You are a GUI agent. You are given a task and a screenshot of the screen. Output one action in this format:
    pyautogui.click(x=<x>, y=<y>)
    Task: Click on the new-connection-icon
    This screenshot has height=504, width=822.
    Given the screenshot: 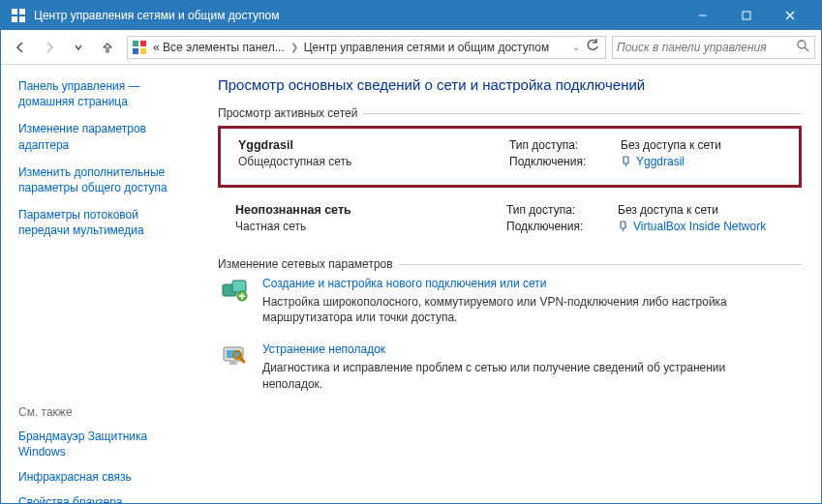 What is the action you would take?
    pyautogui.click(x=234, y=301)
    